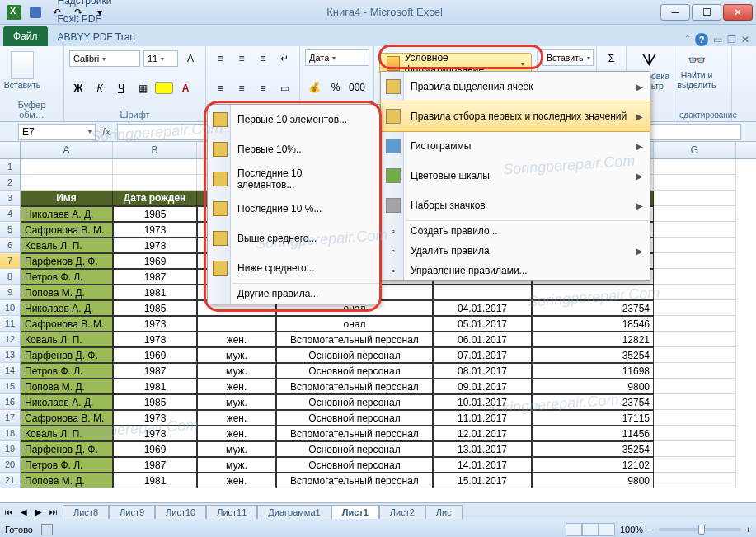 Image resolution: width=756 pixels, height=537 pixels. Describe the element at coordinates (67, 292) in the screenshot. I see `cell: Попова М. Д.` at that location.